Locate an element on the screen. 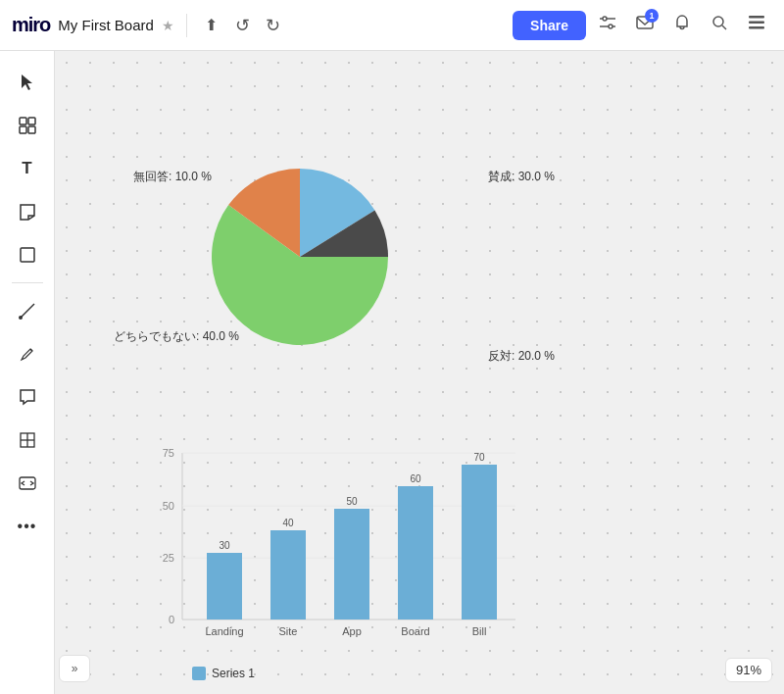  pie-label-no-answer: 無回答: 10.0 % is located at coordinates (172, 176).